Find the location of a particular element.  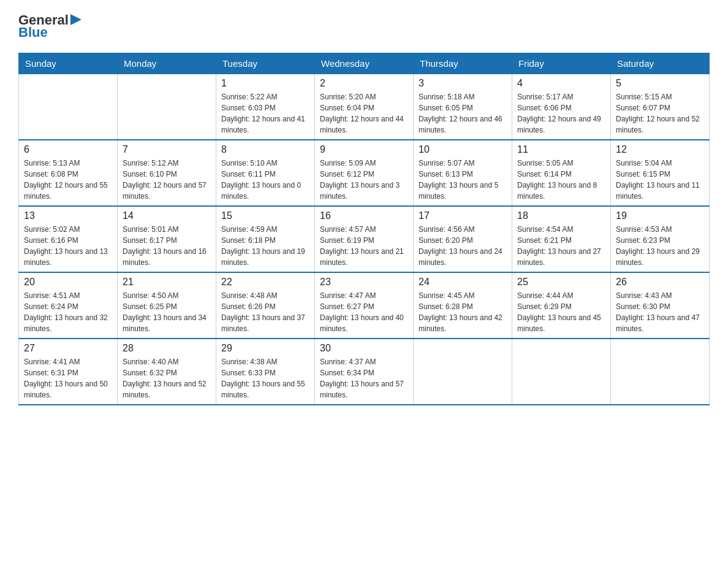

day-number: 21 is located at coordinates (167, 282).